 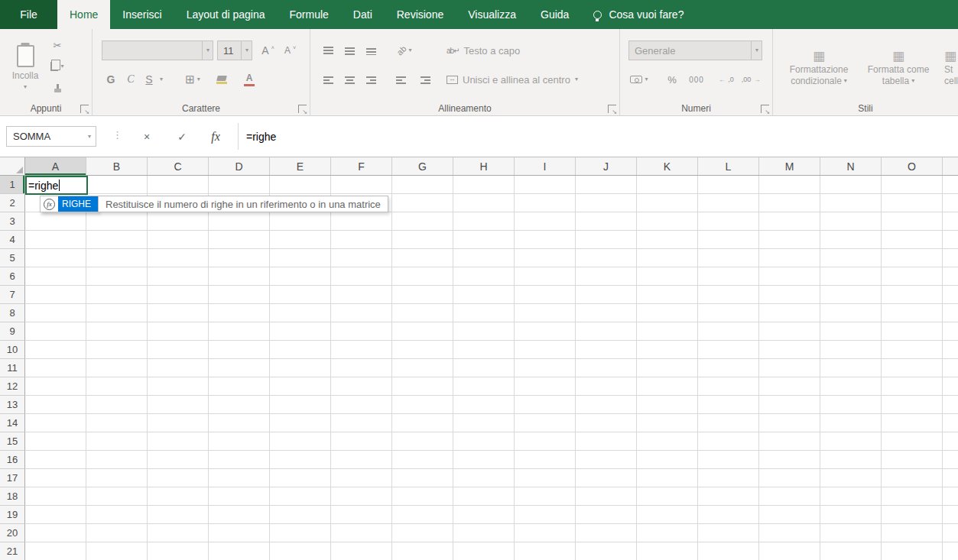 What do you see at coordinates (492, 15) in the screenshot?
I see `ribbon-tab: Visualizza` at bounding box center [492, 15].